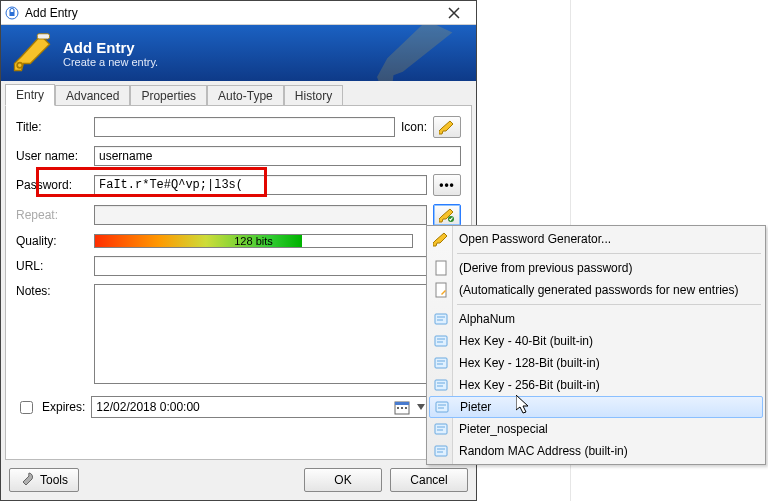  Describe the element at coordinates (238, 53) in the screenshot. I see `dialog-banner: Add Entry Create a new entry.` at that location.